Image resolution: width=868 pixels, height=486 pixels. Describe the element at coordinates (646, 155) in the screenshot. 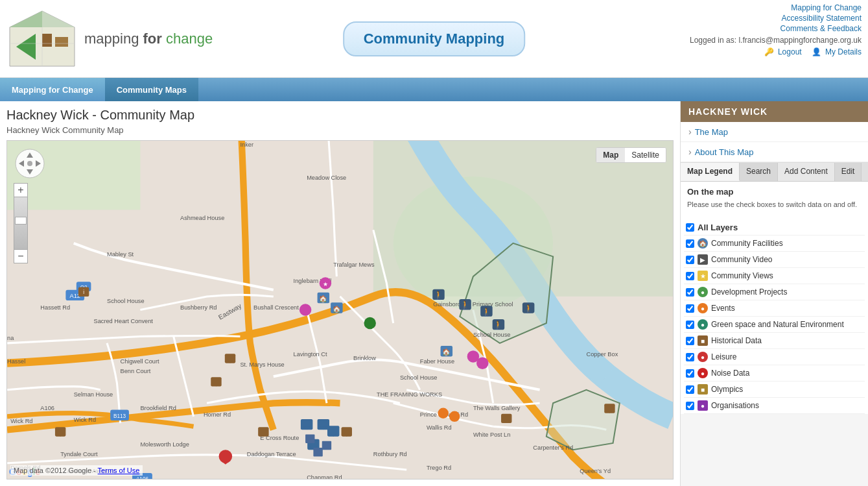

I see `satellite-button: Satellite` at that location.